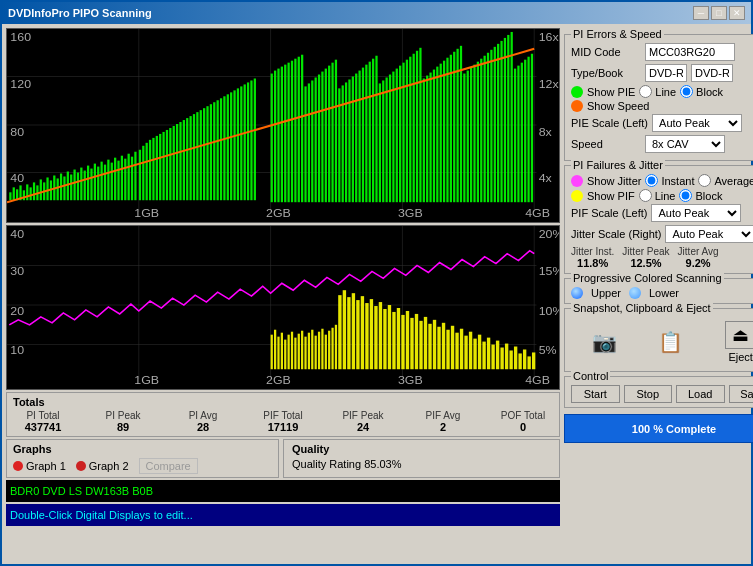 This screenshot has height=566, width=753. What do you see at coordinates (737, 13) in the screenshot?
I see `close-button: ✕` at bounding box center [737, 13].